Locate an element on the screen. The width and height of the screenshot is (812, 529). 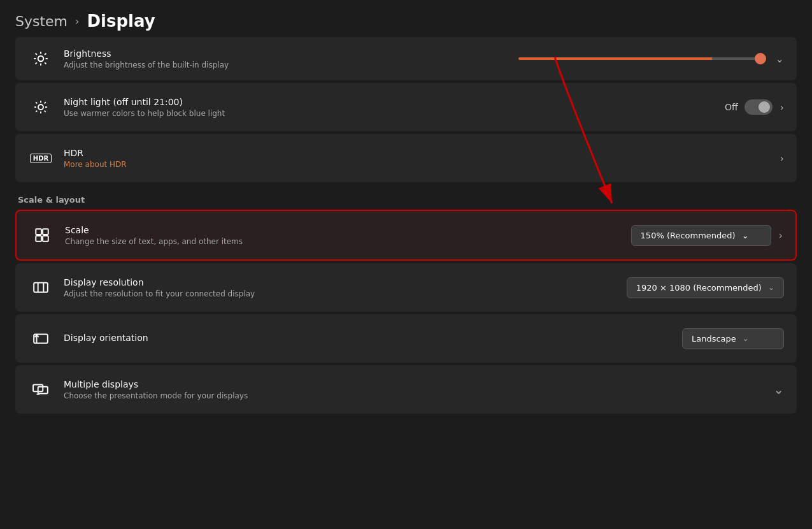
night-light-toggle-container: Off is located at coordinates (749, 107).